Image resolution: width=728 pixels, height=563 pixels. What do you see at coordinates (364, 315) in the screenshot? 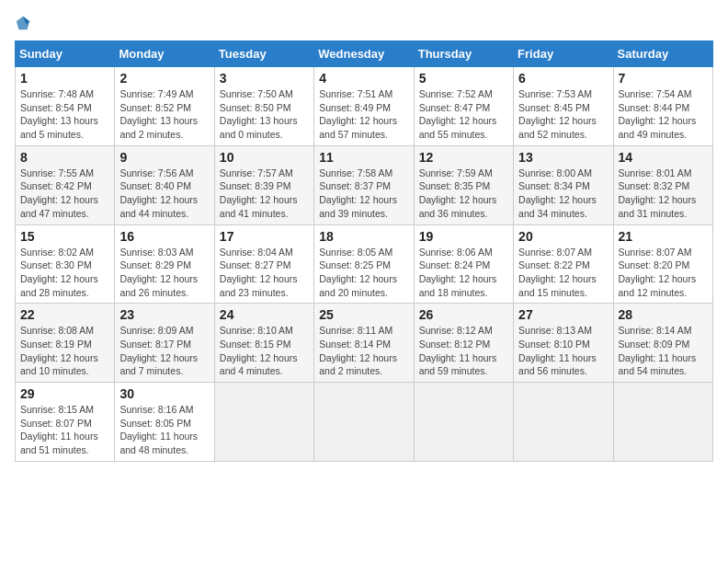
I see `day-number: 25` at bounding box center [364, 315].